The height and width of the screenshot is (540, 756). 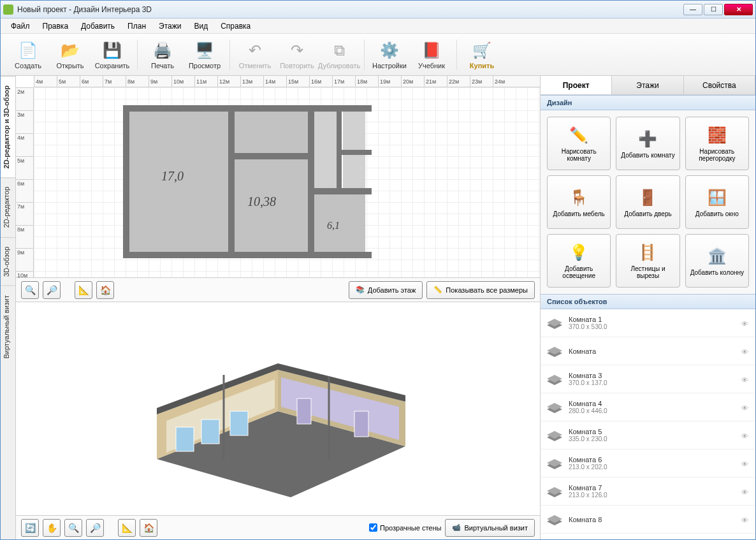 What do you see at coordinates (386, 290) in the screenshot?
I see `add-floor-button: 📚Добавить этаж` at bounding box center [386, 290].